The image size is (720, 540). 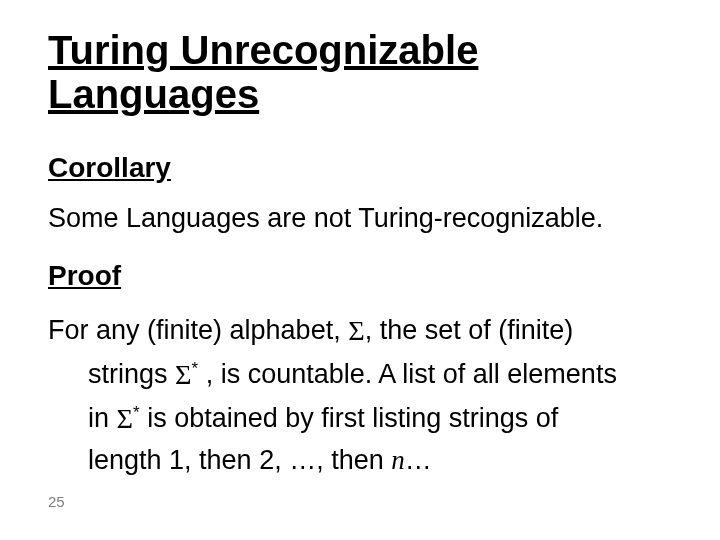 What do you see at coordinates (360, 276) in the screenshot?
I see `proof-heading: Proof` at bounding box center [360, 276].